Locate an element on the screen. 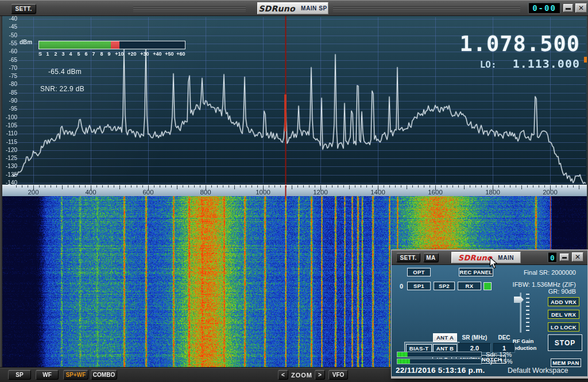 This screenshot has width=588, height=382. sp2-button: SP2 is located at coordinates (444, 286).